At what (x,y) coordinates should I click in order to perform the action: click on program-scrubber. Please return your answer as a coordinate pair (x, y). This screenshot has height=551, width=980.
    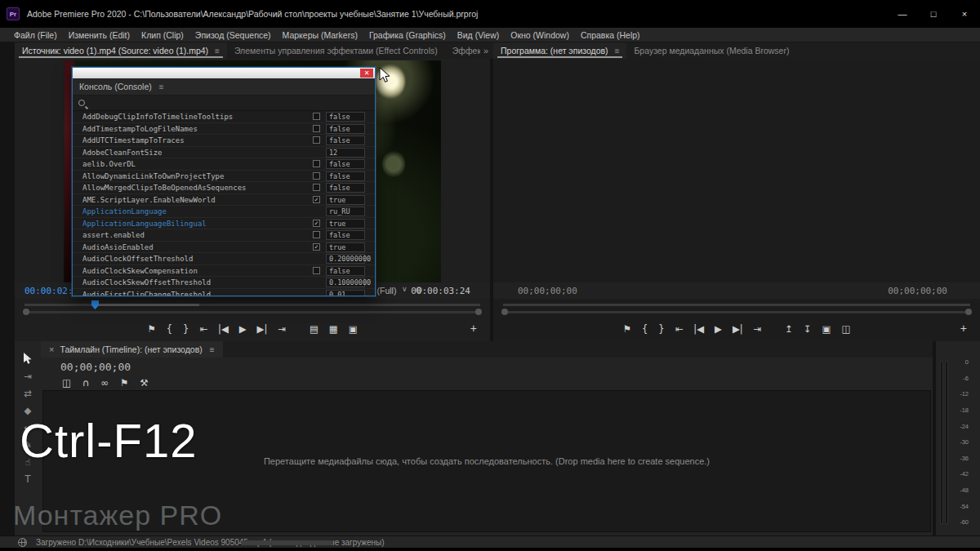
    Looking at the image, I should click on (737, 308).